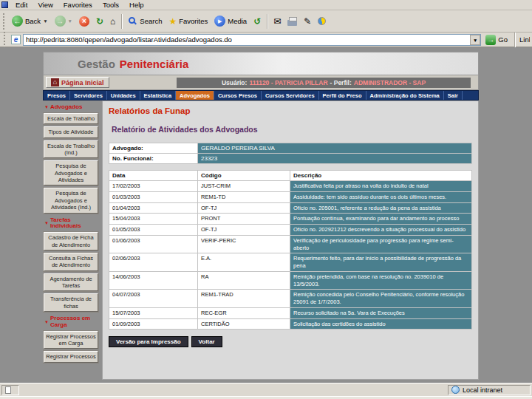  I want to click on menu-item: Tools, so click(111, 4).